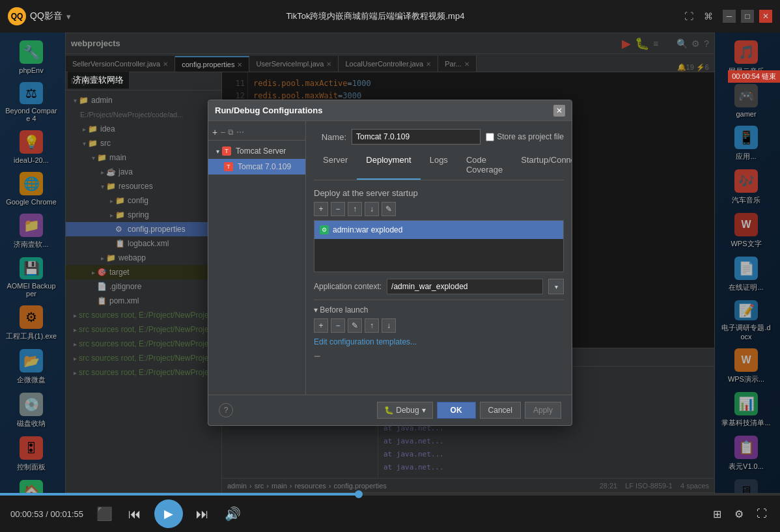 Image resolution: width=780 pixels, height=532 pixels. I want to click on video-title: TikTok跨境内嵌商城前端后端编译教程视频.mp4, so click(375, 16).